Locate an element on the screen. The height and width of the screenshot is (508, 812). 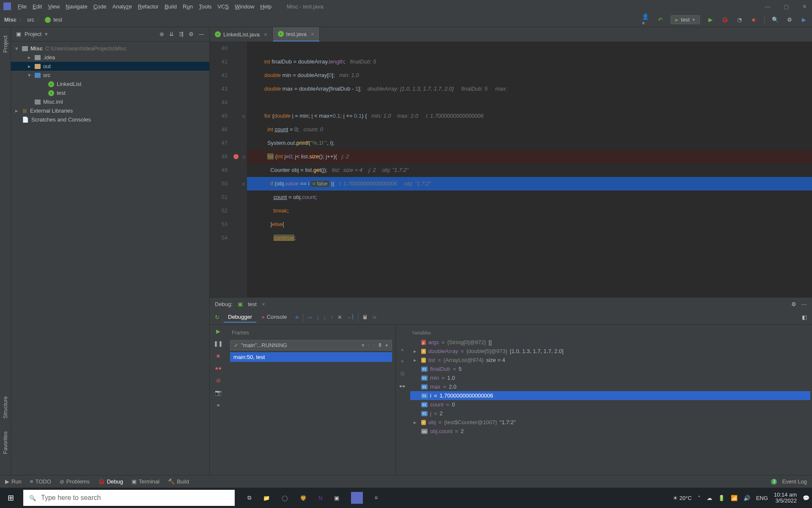
tree-ext-libs: ▸⫼External Libraries is located at coordinates (110, 111).